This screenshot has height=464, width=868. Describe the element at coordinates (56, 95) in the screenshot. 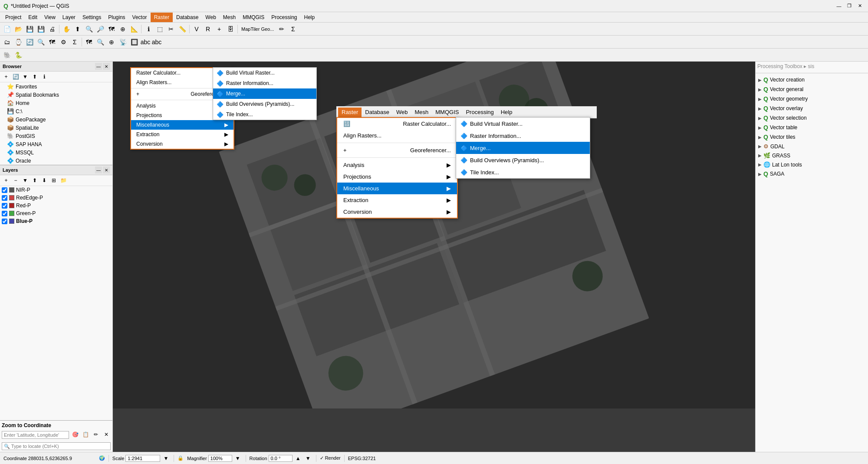

I see `browser-bookmarks: 📌Spatial Bookmarks` at that location.